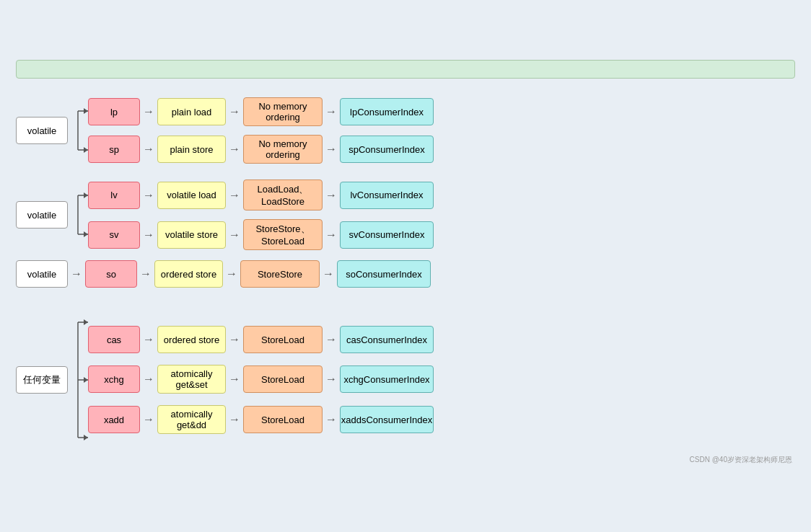 The image size is (811, 532). What do you see at coordinates (261, 235) in the screenshot?
I see `branch-row-1-1: sv→volatile store→StoreStore、 StoreLoad→…` at bounding box center [261, 235].